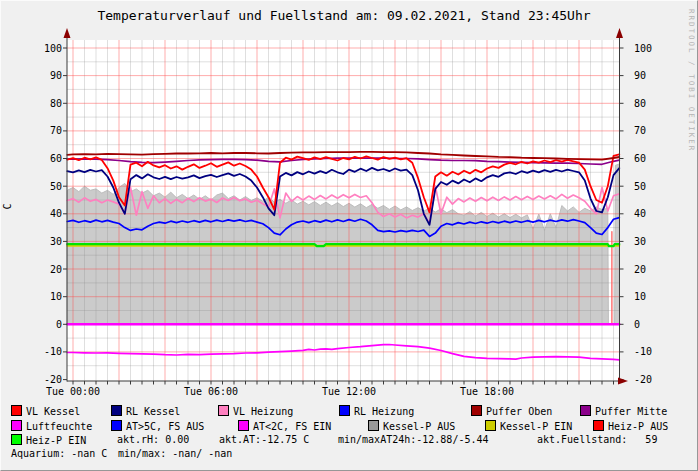 This screenshot has width=698, height=471. Describe the element at coordinates (512, 411) in the screenshot. I see `legend-item: Puffer Oben` at that location.